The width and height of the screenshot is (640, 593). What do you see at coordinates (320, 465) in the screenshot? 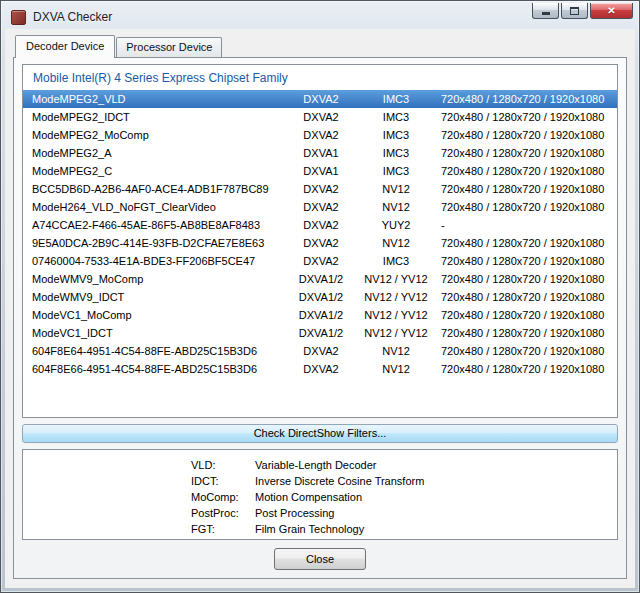
I see `legend-row: VLD: Variable-Length Decoder` at bounding box center [320, 465].